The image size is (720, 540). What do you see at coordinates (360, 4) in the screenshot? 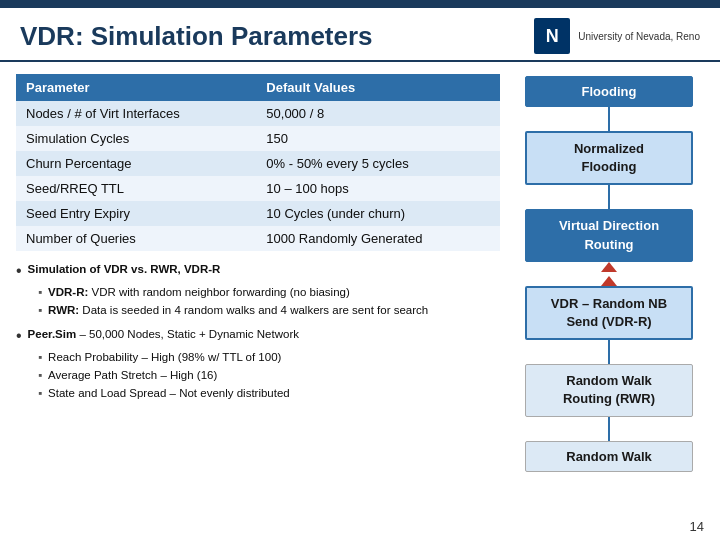
I see `top-bar` at bounding box center [360, 4].